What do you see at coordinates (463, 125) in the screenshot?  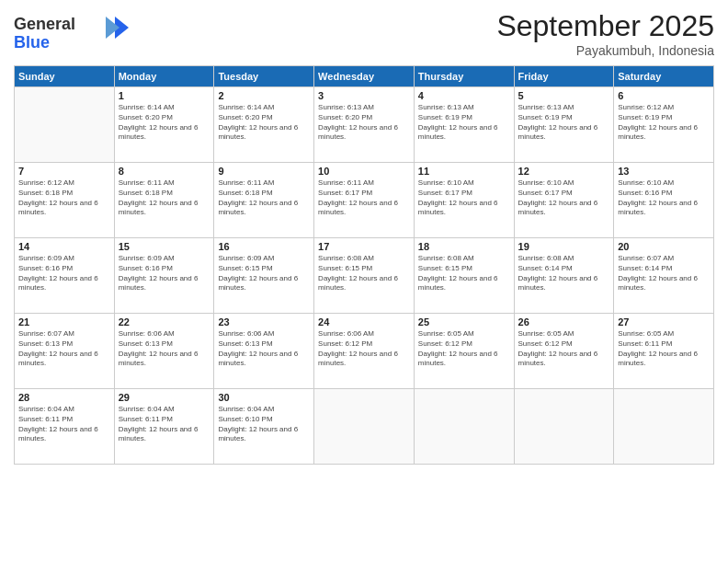 I see `calendar-cell: 4Sunrise: 6:13 AM Sunset: 6:19 PM Daylig…` at bounding box center [463, 125].